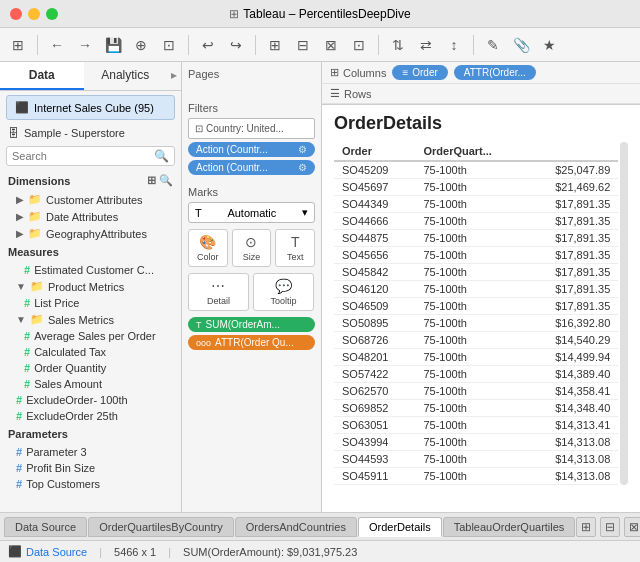 This screenshot has height=562, width=640. What do you see at coordinates (236, 45) in the screenshot?
I see `toolbar-redo: ↪` at bounding box center [236, 45].